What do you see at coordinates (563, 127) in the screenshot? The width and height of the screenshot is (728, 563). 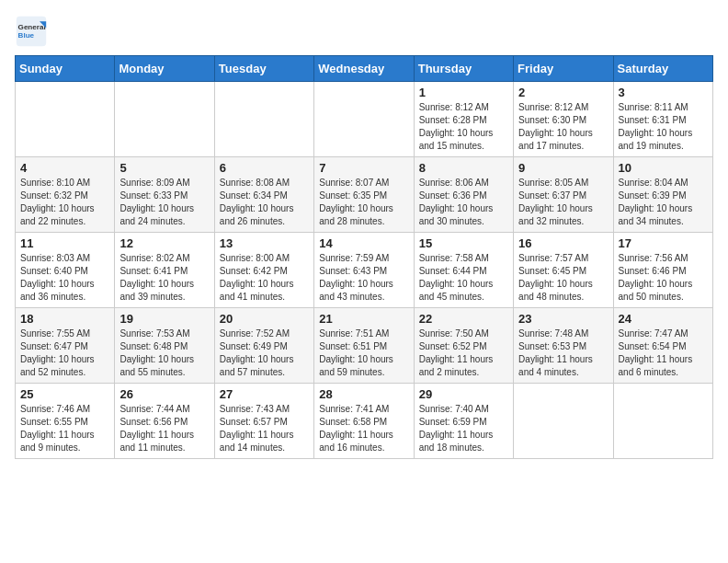 I see `day-info: Sunrise: 8:12 AM Sunset: 6:30 PM Dayligh…` at bounding box center [563, 127].